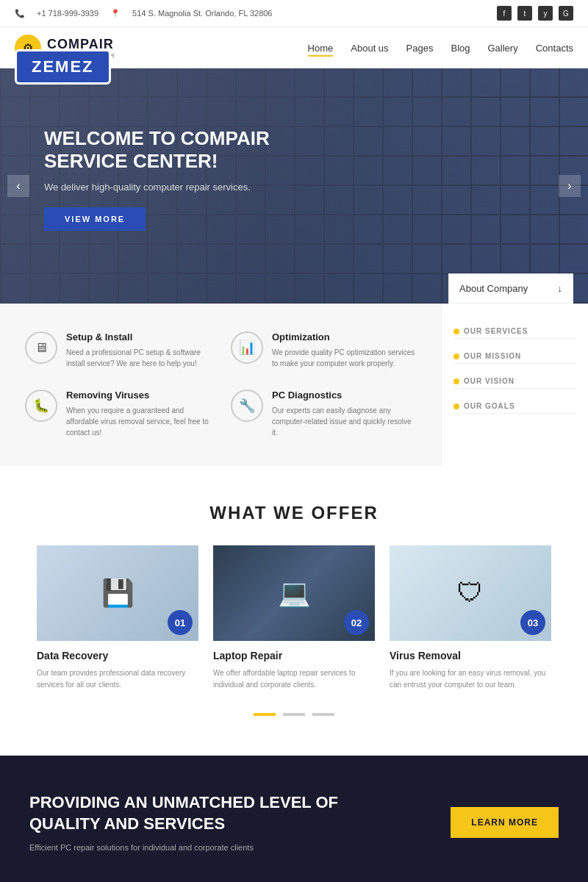 The width and height of the screenshot is (588, 882). I want to click on location-icon: 📍, so click(115, 13).